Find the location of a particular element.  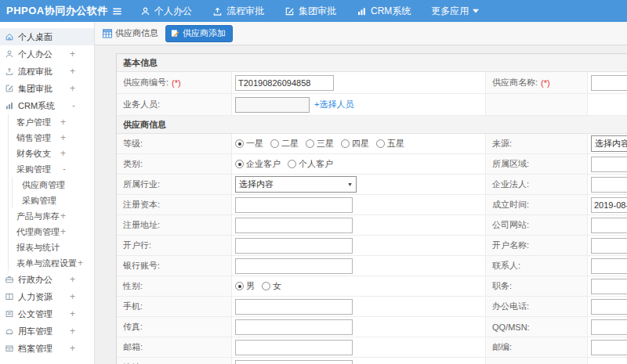

sidebar-item-label: CRM系统 is located at coordinates (36, 106).